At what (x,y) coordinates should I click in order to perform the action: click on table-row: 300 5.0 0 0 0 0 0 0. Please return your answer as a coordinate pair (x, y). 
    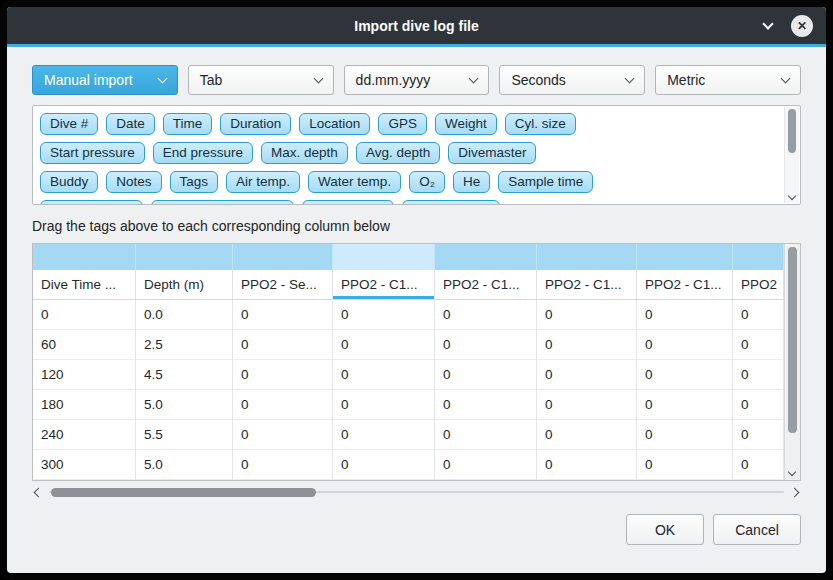
    Looking at the image, I should click on (408, 465).